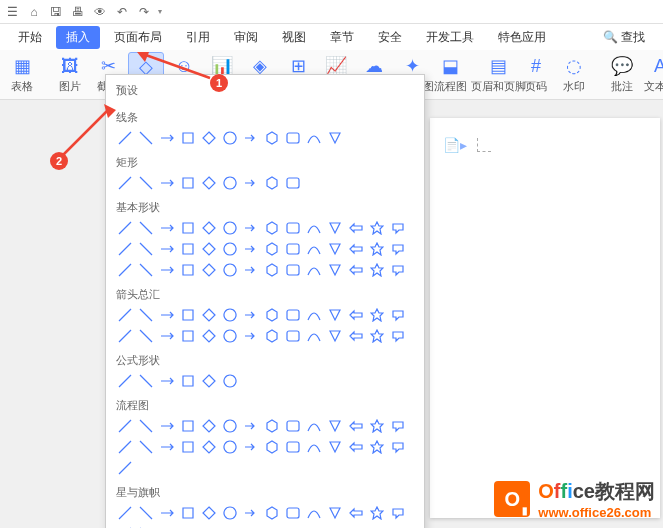 This screenshot has height=528, width=663. What do you see at coordinates (536, 74) in the screenshot?
I see `ribbon-pagenum: #页码` at bounding box center [536, 74].